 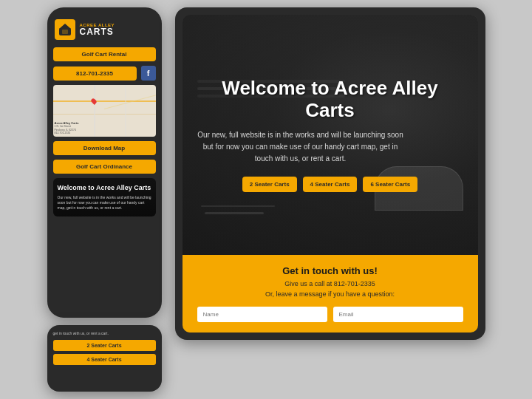 What do you see at coordinates (105, 111) in the screenshot?
I see `map-area: Acree Alley Carts 1 N. 1st Street Pinckn…` at bounding box center [105, 111].